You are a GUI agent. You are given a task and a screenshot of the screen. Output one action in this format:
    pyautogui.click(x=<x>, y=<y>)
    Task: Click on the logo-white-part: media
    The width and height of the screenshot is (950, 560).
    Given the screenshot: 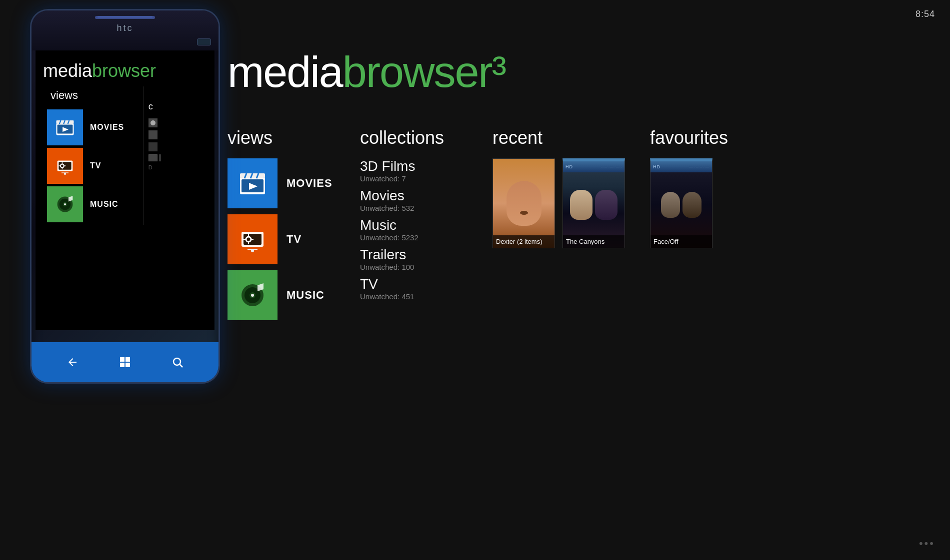 What is the action you would take?
    pyautogui.click(x=285, y=72)
    